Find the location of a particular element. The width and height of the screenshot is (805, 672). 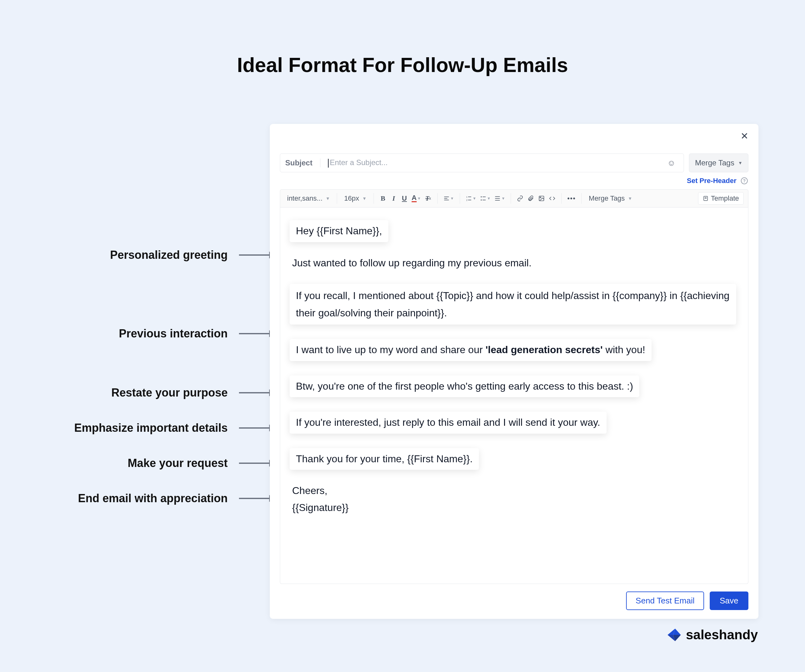

merge-tags-button: Merge Tags ▼ is located at coordinates (718, 163).